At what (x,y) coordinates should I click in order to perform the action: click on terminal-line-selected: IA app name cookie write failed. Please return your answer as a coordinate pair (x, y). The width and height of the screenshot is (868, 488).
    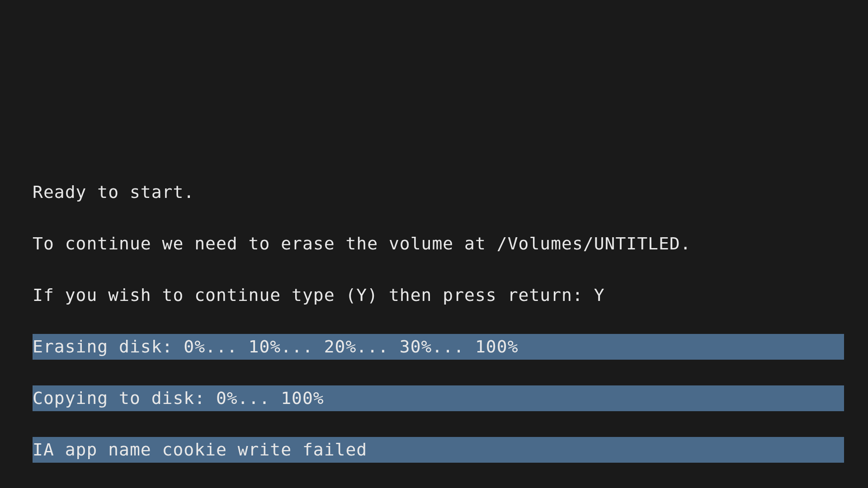
    Looking at the image, I should click on (439, 450).